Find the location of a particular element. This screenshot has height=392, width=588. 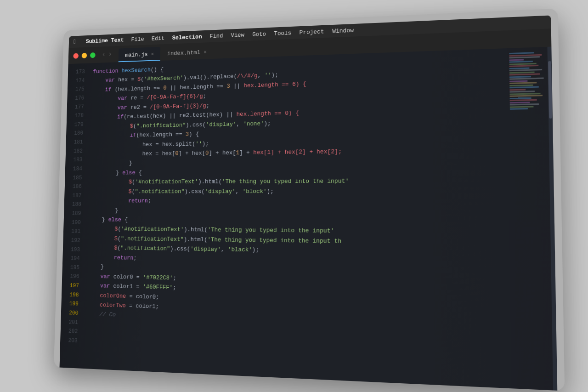

minimap-lines is located at coordinates (528, 81).